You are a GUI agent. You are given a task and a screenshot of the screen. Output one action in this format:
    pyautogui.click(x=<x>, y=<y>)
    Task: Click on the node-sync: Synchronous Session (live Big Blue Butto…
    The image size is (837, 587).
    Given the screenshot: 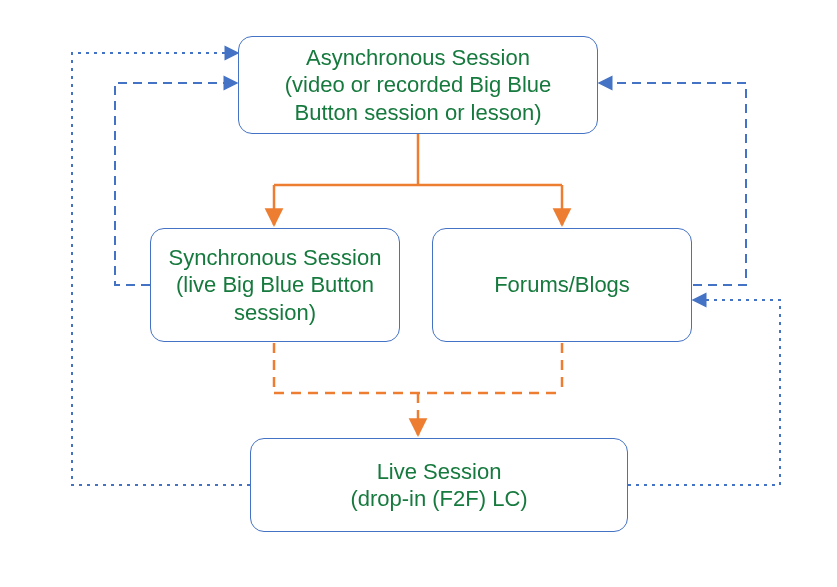 What is the action you would take?
    pyautogui.click(x=275, y=285)
    